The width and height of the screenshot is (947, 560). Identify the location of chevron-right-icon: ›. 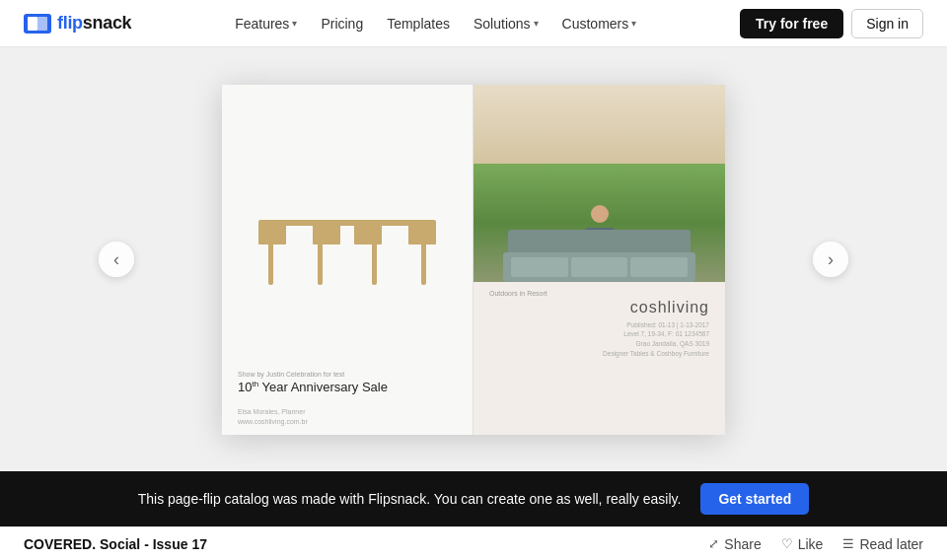
(831, 260).